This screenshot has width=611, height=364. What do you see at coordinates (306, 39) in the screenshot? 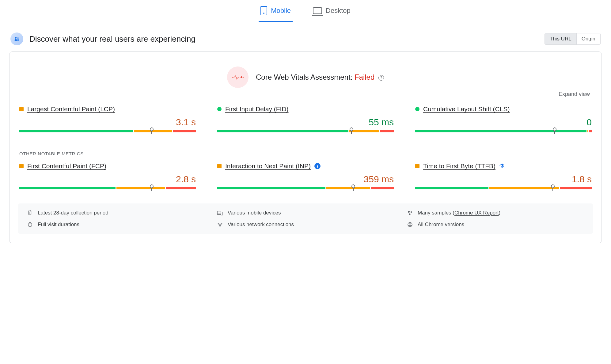
I see `header-row: Discover what your real users are experi…` at bounding box center [306, 39].